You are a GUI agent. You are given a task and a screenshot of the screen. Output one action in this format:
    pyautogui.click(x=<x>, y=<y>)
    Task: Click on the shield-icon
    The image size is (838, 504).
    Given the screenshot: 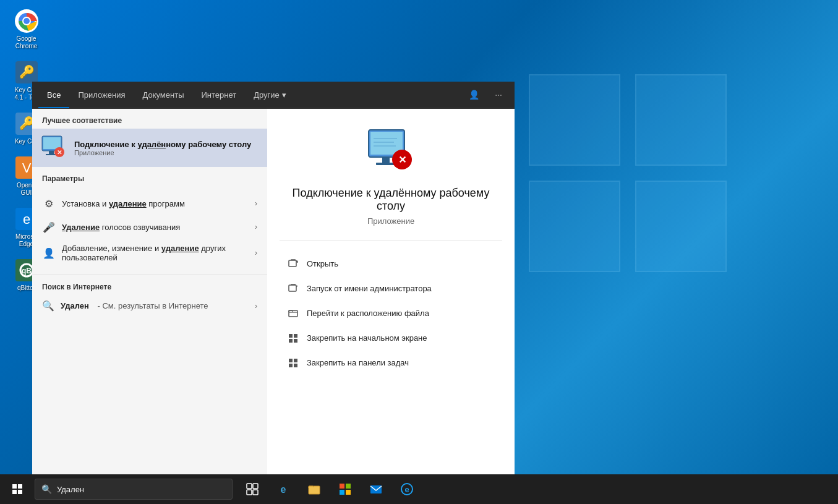 What is the action you would take?
    pyautogui.click(x=293, y=288)
    